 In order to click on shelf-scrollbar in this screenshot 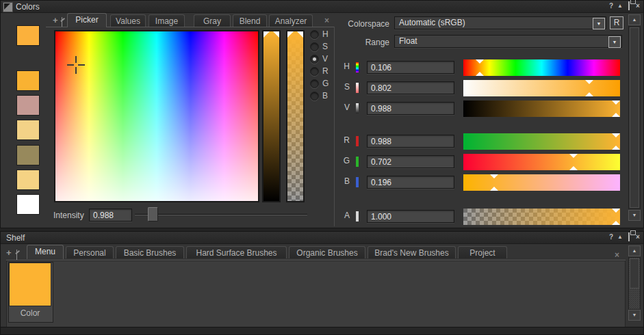, I will do `click(634, 283)`.